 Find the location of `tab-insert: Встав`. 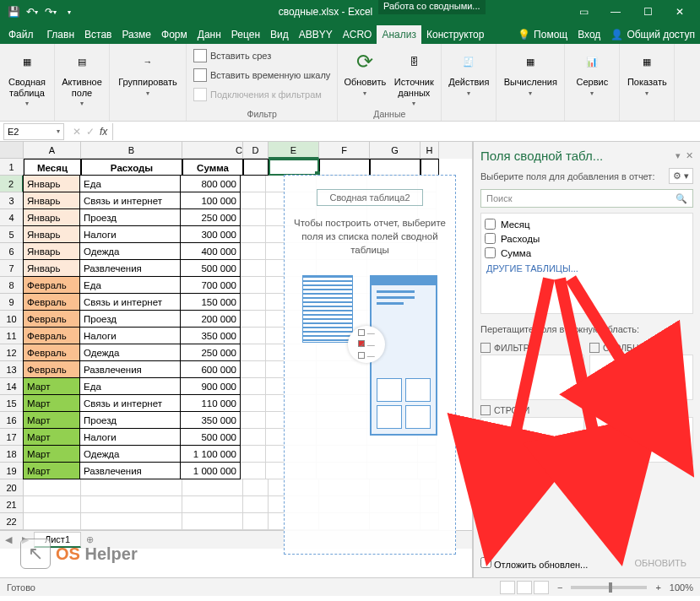

tab-insert: Встав is located at coordinates (98, 35).